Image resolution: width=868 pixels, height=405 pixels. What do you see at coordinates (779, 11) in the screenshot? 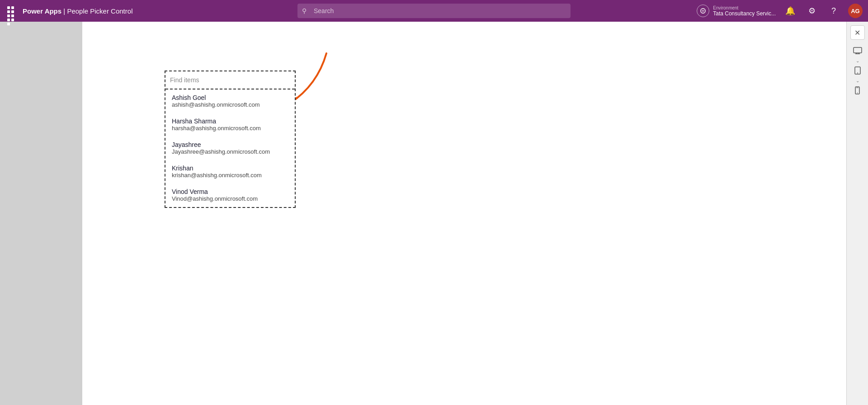
I see `navbar-right: Environment Tata Consultancy Servic... 🔔…` at bounding box center [779, 11].